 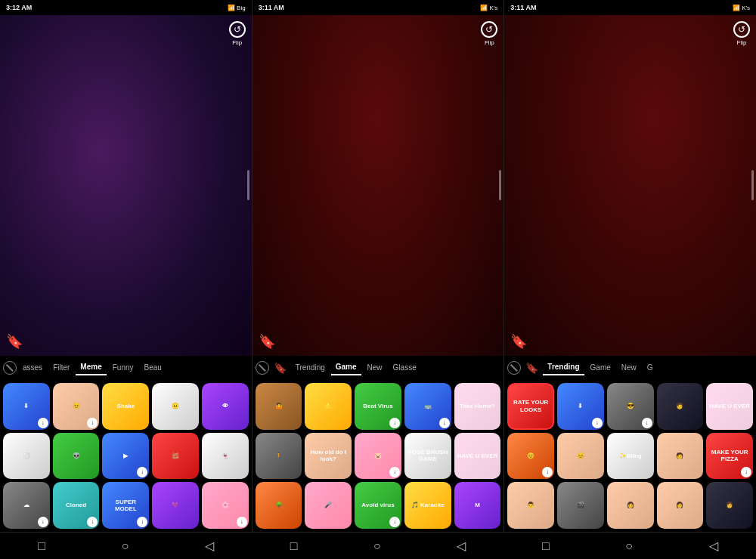 I want to click on app-icon-3-9: MAKE YOUR PIZZA↓, so click(x=730, y=456).